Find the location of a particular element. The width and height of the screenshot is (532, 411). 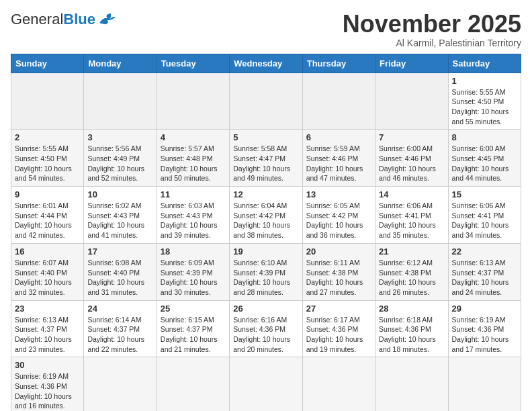

day-number: 3 is located at coordinates (120, 137).